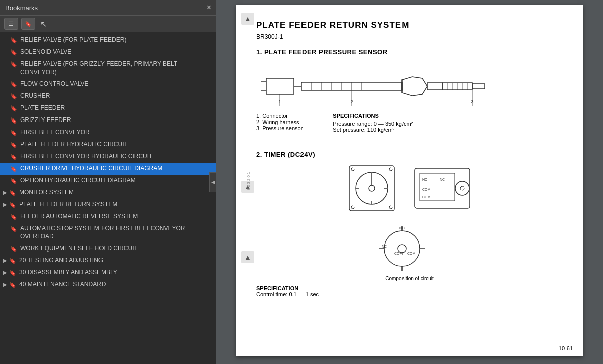  Describe the element at coordinates (410, 182) in the screenshot. I see `pdf-section-2: 2. TIMER (DC24V)` at that location.